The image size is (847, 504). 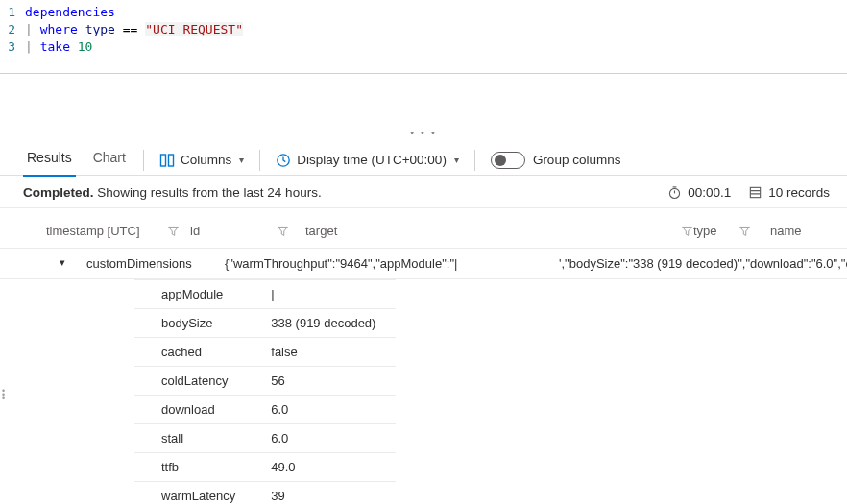 What do you see at coordinates (203, 324) in the screenshot?
I see `detail-key: bodySize` at bounding box center [203, 324].